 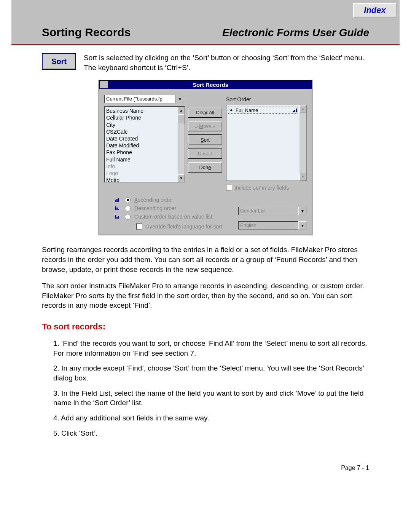 I want to click on file-dropdown: Current File ("buscards.fp ▼, so click(x=144, y=99).